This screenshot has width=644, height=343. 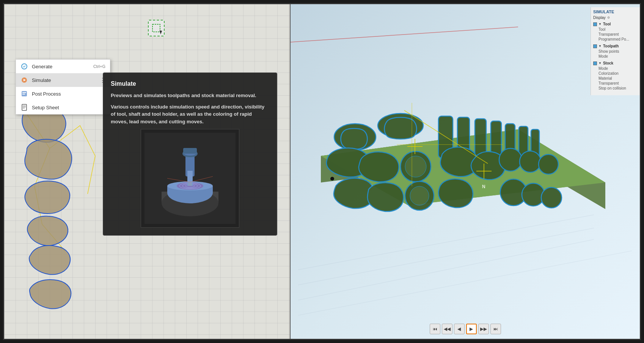 What do you see at coordinates (595, 24) in the screenshot?
I see `tool-checkbox` at bounding box center [595, 24].